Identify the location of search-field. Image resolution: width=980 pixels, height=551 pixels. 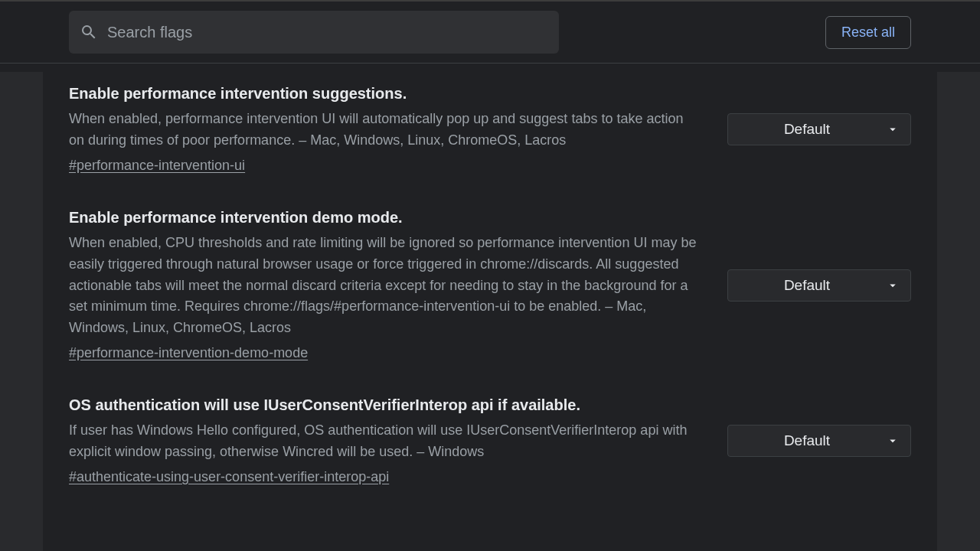
(314, 32).